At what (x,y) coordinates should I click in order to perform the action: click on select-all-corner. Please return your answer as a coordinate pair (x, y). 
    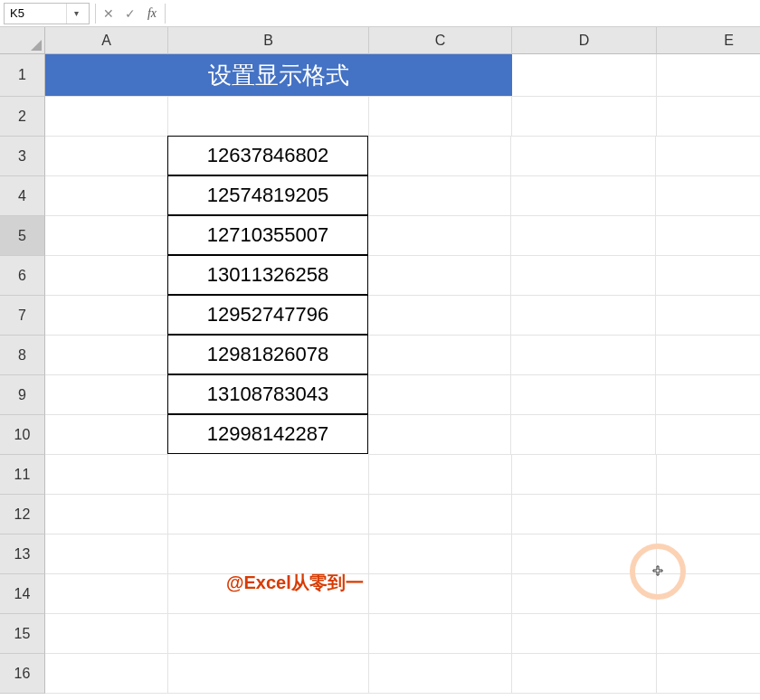
    Looking at the image, I should click on (23, 41).